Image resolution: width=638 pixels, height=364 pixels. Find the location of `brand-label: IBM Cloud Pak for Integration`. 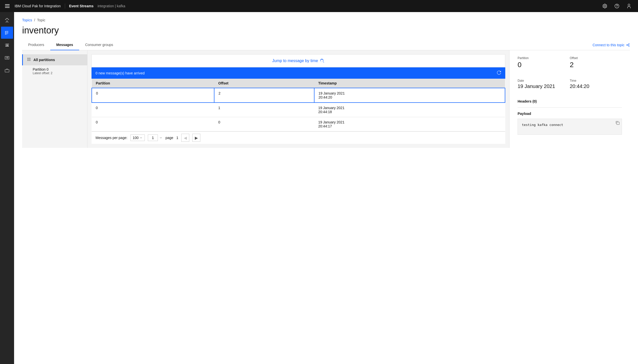

brand-label: IBM Cloud Pak for Integration is located at coordinates (38, 6).